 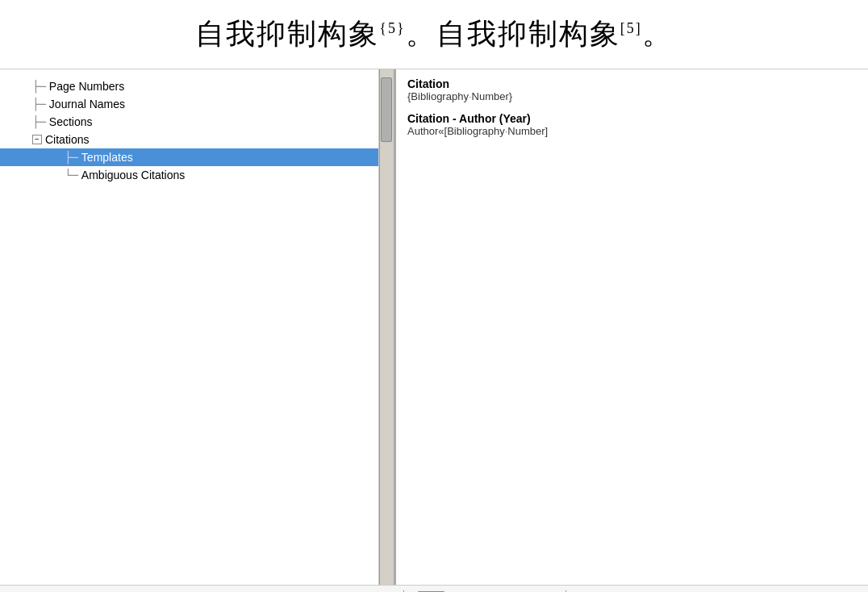 What do you see at coordinates (386, 327) in the screenshot?
I see `vertical-scrollbar` at bounding box center [386, 327].